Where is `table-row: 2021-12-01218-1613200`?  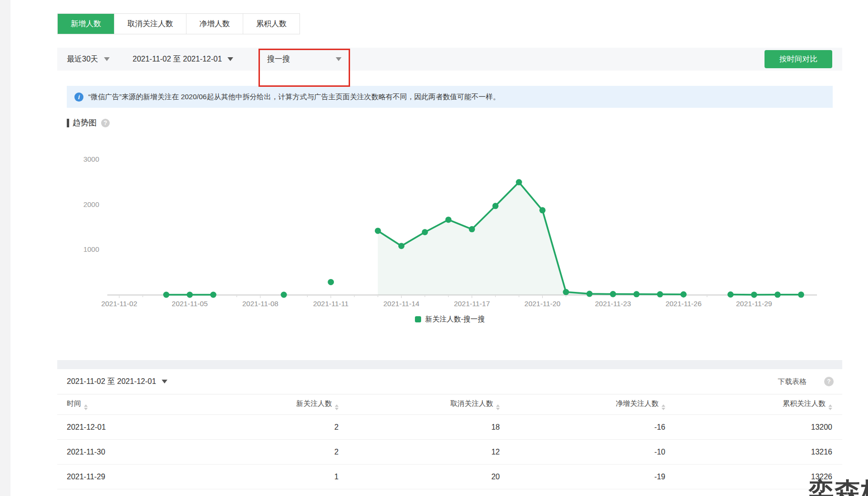 table-row: 2021-12-01218-1613200 is located at coordinates (450, 427).